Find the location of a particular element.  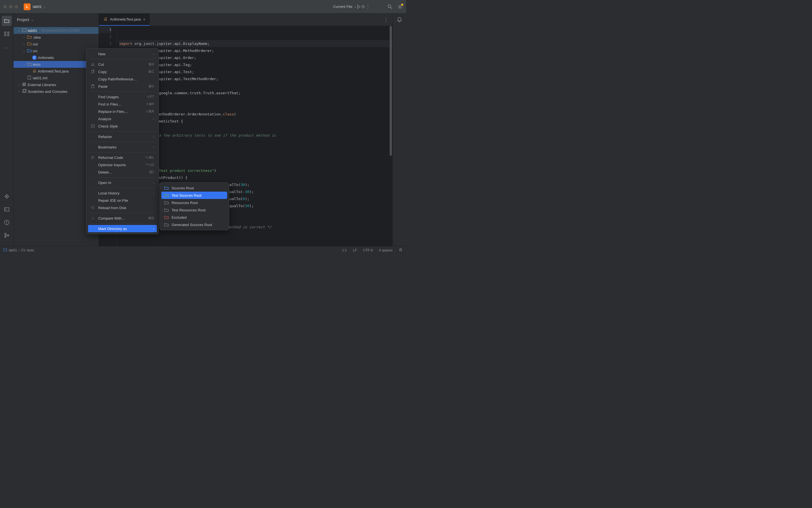

menu-item-copy: Copy⌘C is located at coordinates (122, 72).